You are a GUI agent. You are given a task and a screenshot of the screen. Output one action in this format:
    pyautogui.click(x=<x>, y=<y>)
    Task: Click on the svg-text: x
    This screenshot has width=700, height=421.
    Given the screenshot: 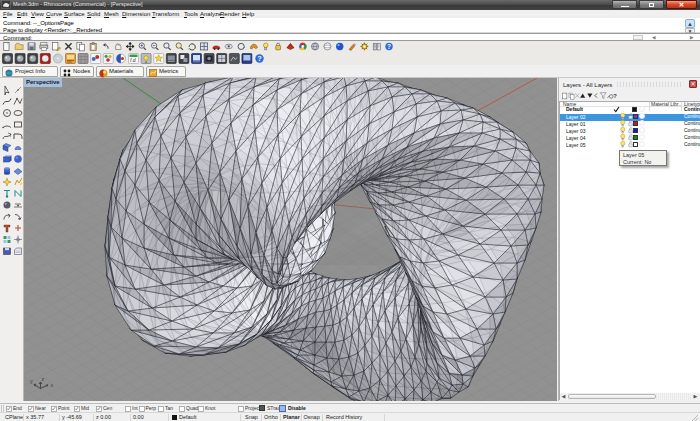 What is the action you would take?
    pyautogui.click(x=52, y=385)
    